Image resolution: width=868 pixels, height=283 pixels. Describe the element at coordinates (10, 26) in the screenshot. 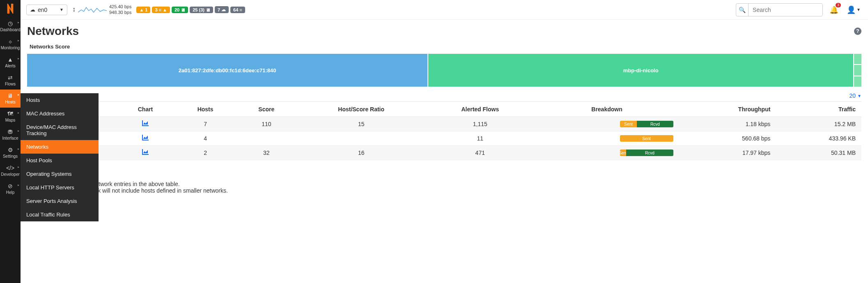

I see `sidebar-item-dashboard: ◷ Dashboard ▸` at that location.